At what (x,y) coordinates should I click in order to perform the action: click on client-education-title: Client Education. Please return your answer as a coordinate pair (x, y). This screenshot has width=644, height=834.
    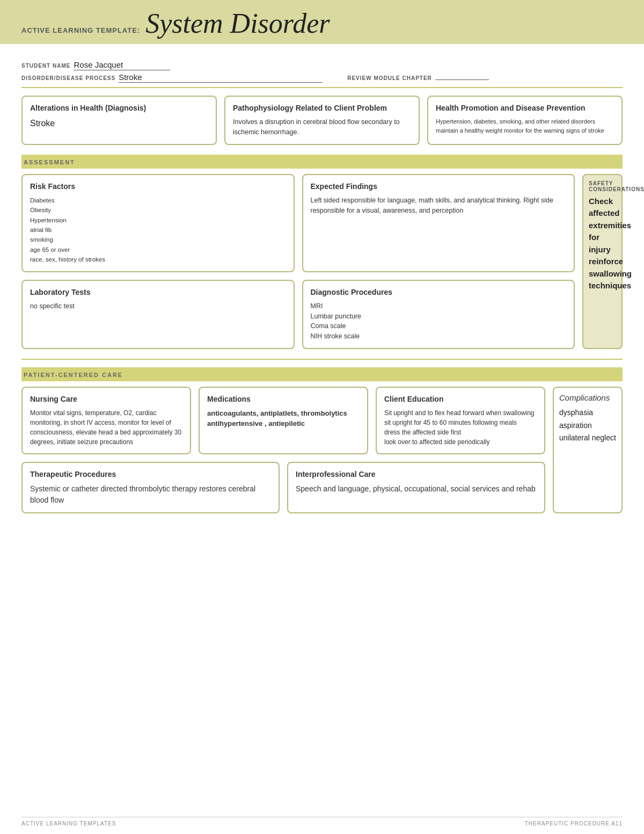
    Looking at the image, I should click on (460, 399).